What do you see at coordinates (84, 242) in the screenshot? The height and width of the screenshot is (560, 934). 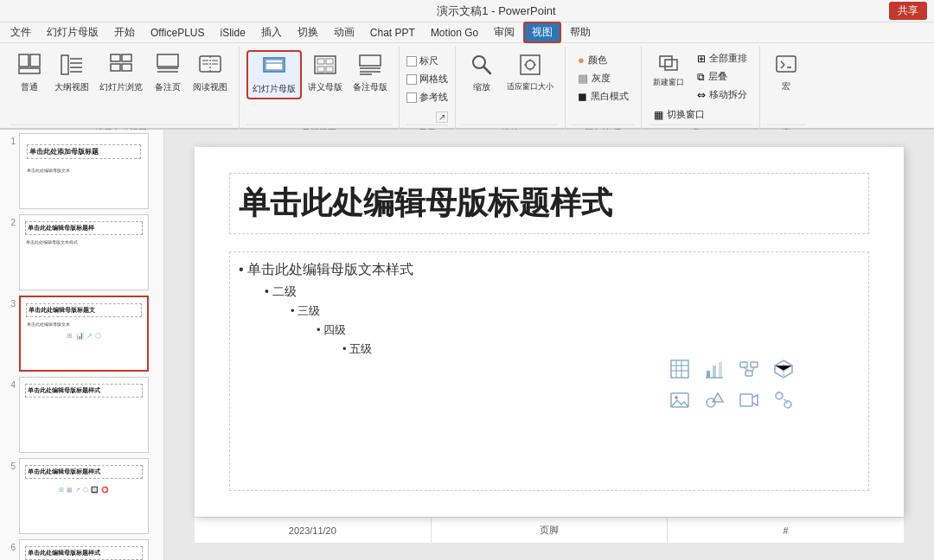 I see `thumb-body-2: 单击此处编辑母版文本样式` at bounding box center [84, 242].